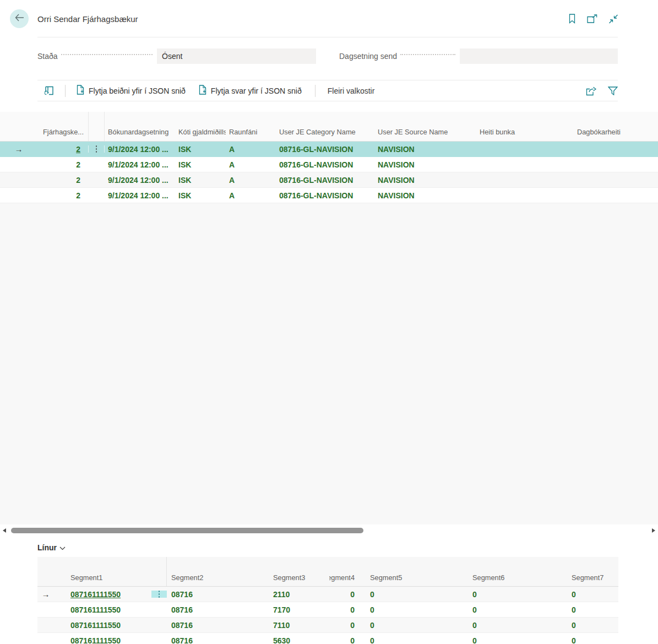 This screenshot has height=644, width=658. What do you see at coordinates (251, 127) in the screenshot?
I see `column-header: Raunfáni` at bounding box center [251, 127].